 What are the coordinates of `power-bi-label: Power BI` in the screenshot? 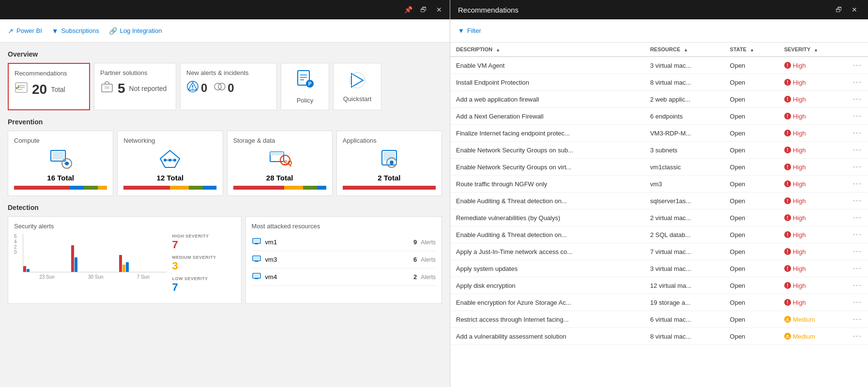 It's located at (29, 31).